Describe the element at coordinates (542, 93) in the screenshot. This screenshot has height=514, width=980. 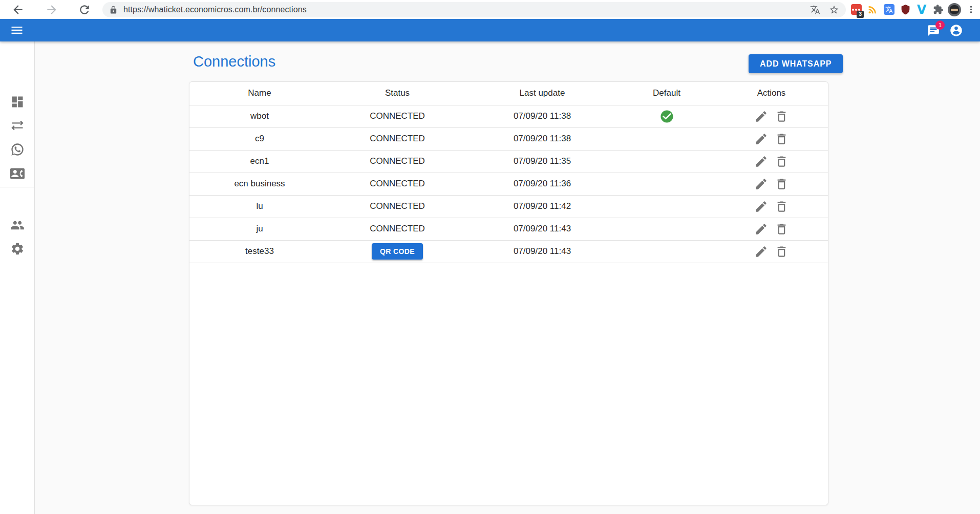
I see `header-last-update: Last update` at that location.